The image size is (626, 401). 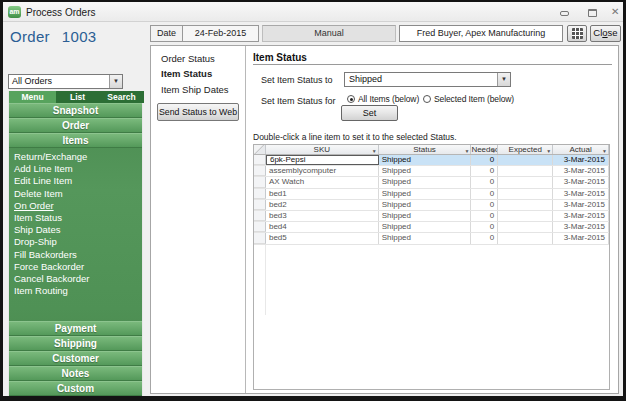 I want to click on radio-all-items: All Items (below), so click(x=383, y=99).